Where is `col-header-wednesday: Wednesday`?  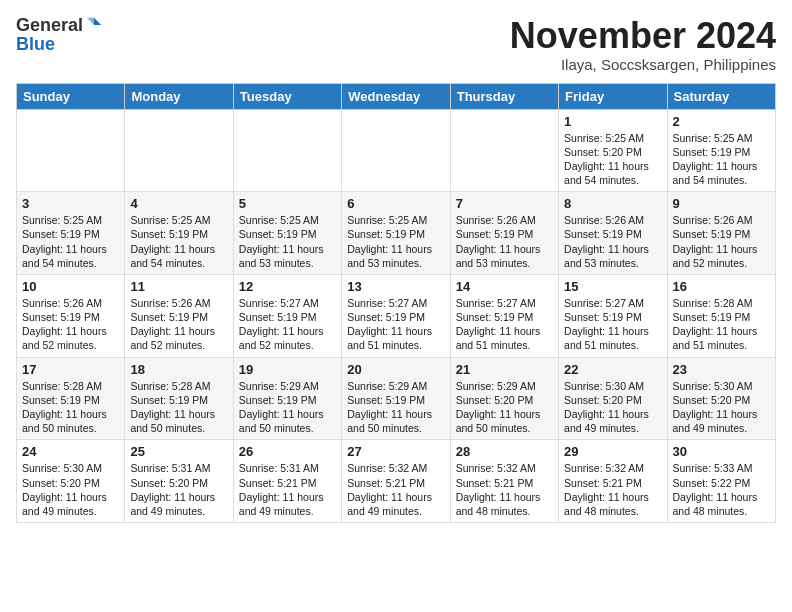
col-header-wednesday: Wednesday is located at coordinates (396, 96).